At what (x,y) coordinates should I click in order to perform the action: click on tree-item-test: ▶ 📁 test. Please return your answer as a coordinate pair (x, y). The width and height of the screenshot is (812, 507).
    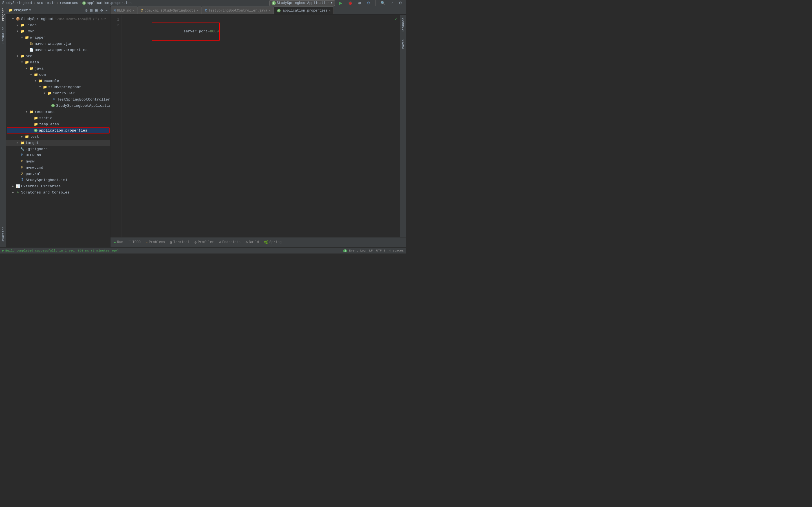
    Looking at the image, I should click on (58, 137).